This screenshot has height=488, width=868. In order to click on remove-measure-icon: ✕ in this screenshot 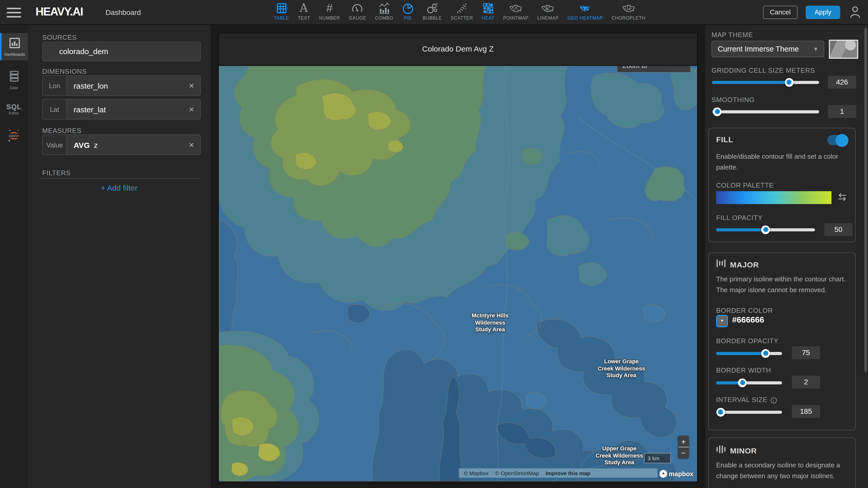, I will do `click(191, 145)`.